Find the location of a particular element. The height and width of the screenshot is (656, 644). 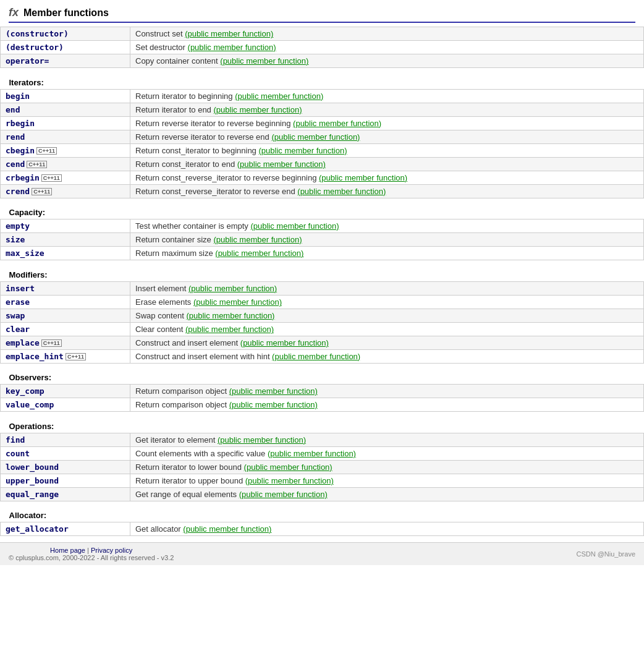

func-name-link: crend is located at coordinates (17, 192).